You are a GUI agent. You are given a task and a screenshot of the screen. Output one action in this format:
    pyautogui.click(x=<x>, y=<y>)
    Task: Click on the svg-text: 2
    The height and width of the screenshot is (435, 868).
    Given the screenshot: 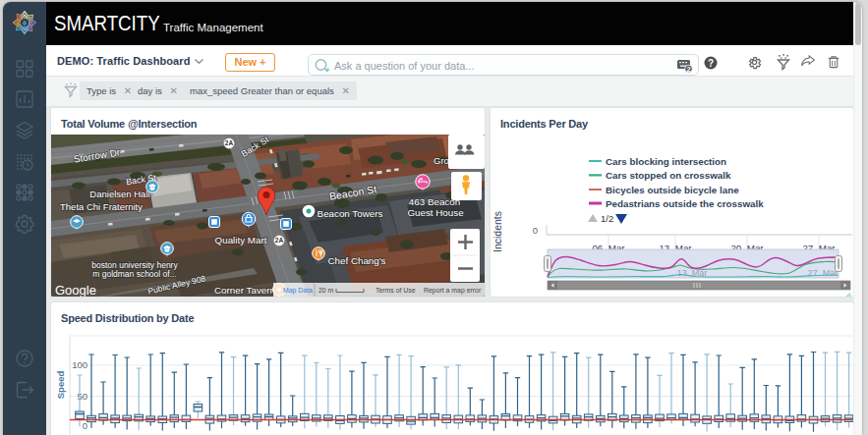 What is the action you would take?
    pyautogui.click(x=688, y=69)
    